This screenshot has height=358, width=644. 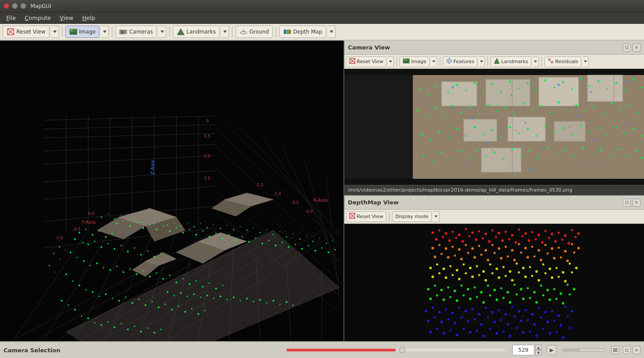 I want to click on camera-slider, so click(x=396, y=350).